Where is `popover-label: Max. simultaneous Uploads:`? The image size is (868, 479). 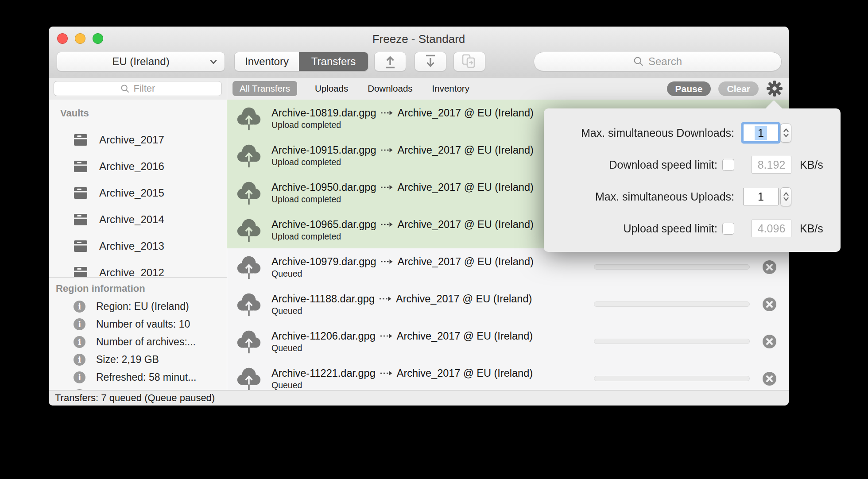
popover-label: Max. simultaneous Uploads: is located at coordinates (665, 197).